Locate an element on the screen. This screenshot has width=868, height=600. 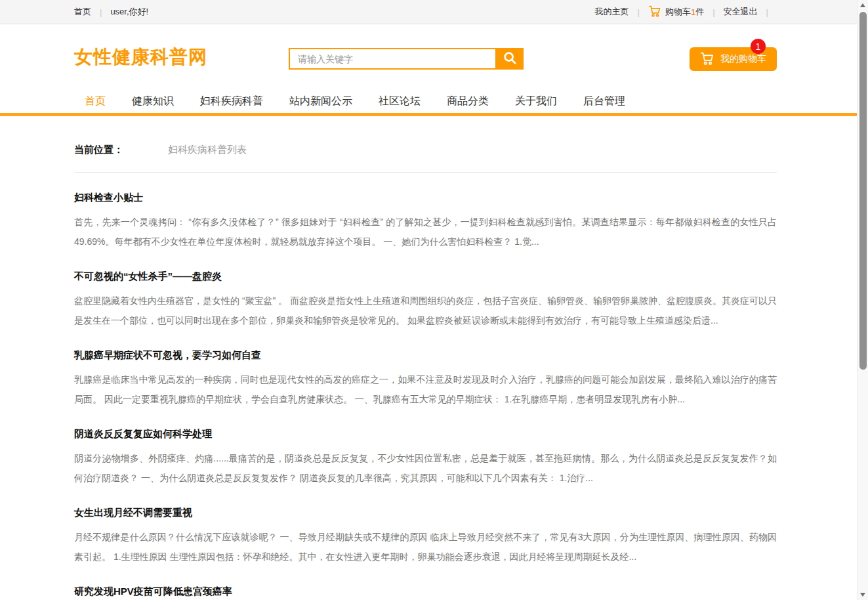
nav-item-admin: 后台管理 is located at coordinates (604, 101).